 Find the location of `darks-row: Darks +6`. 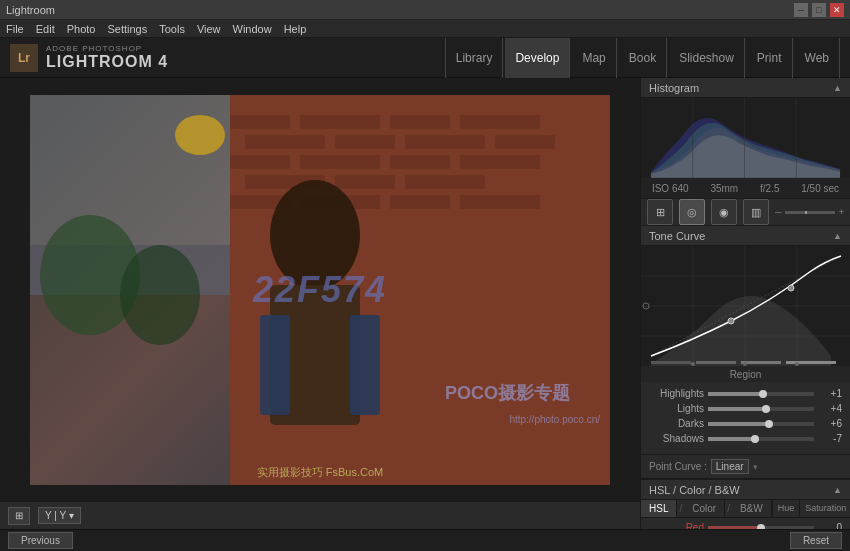

darks-row: Darks +6 is located at coordinates (746, 424).